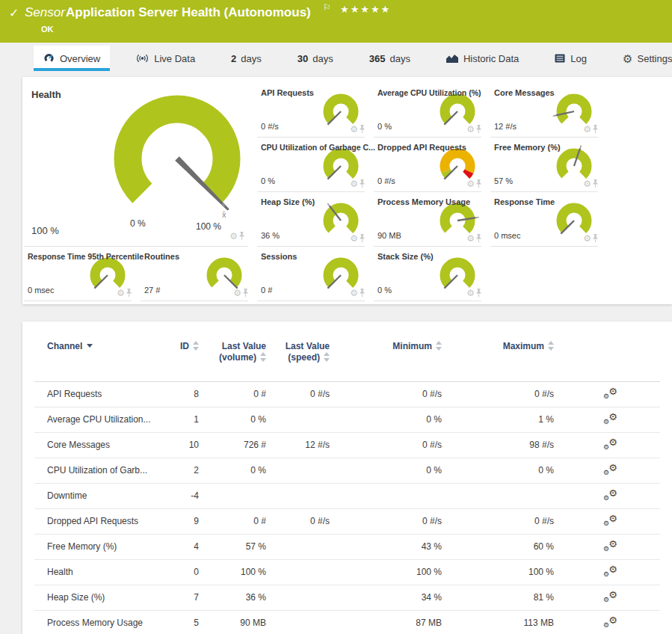 The width and height of the screenshot is (672, 634). What do you see at coordinates (491, 58) in the screenshot?
I see `tab-label: Historic Data` at bounding box center [491, 58].